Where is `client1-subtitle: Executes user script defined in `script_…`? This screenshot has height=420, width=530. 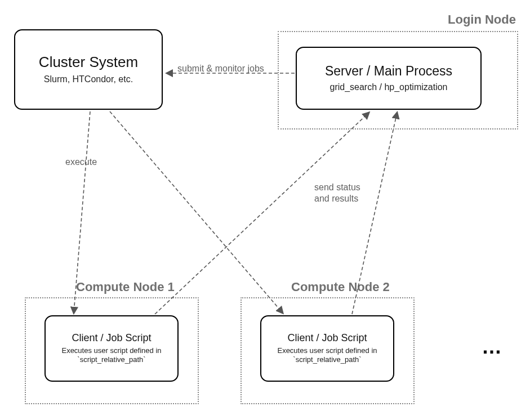
client1-subtitle: Executes user script defined in `script_… is located at coordinates (112, 356).